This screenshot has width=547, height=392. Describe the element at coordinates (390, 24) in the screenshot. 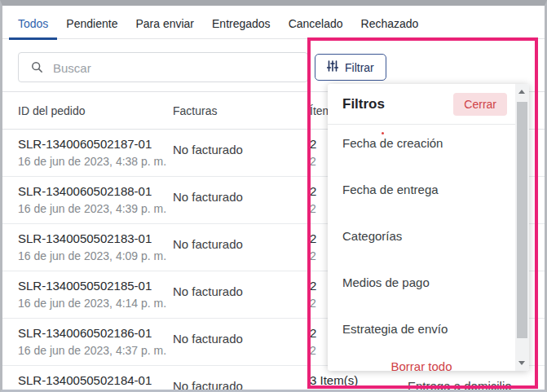

I see `tab-rechazado: Rechazado` at that location.